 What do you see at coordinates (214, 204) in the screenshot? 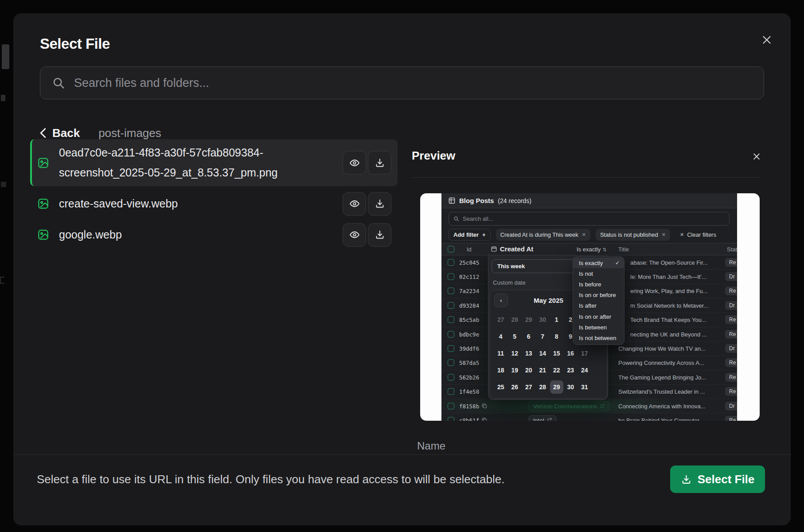
I see `file-list-item: create-saved-view.webp` at bounding box center [214, 204].